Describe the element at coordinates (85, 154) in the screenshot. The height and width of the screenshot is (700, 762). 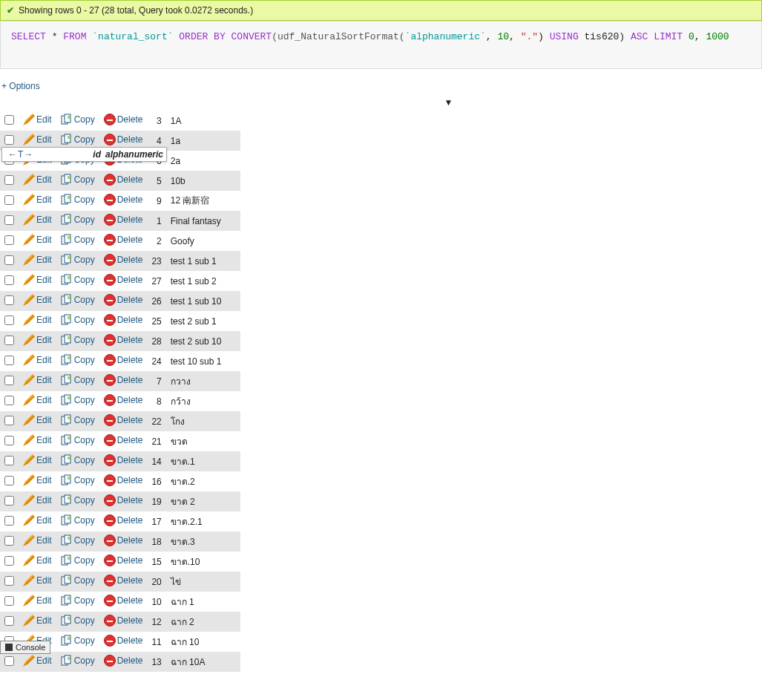
I see `floating-column-header: ←T→ id alphanumeric` at that location.